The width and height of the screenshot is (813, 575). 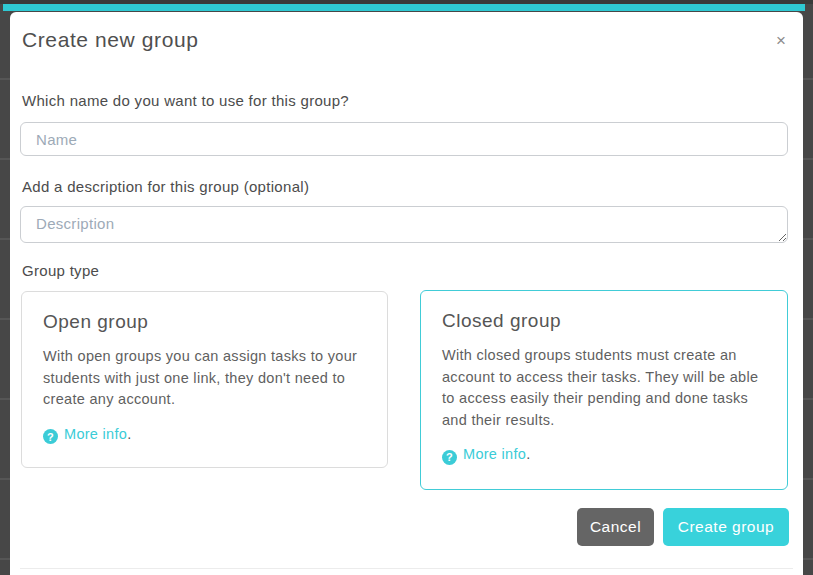 What do you see at coordinates (60, 270) in the screenshot?
I see `group-type-label: Group type` at bounding box center [60, 270].